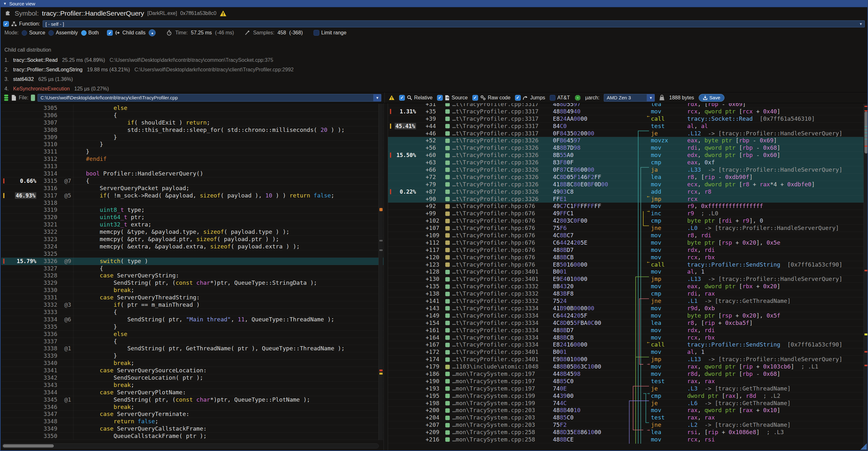  I want to click on source-line-row: 3307 if( shouldExit ) return;, so click(192, 123).